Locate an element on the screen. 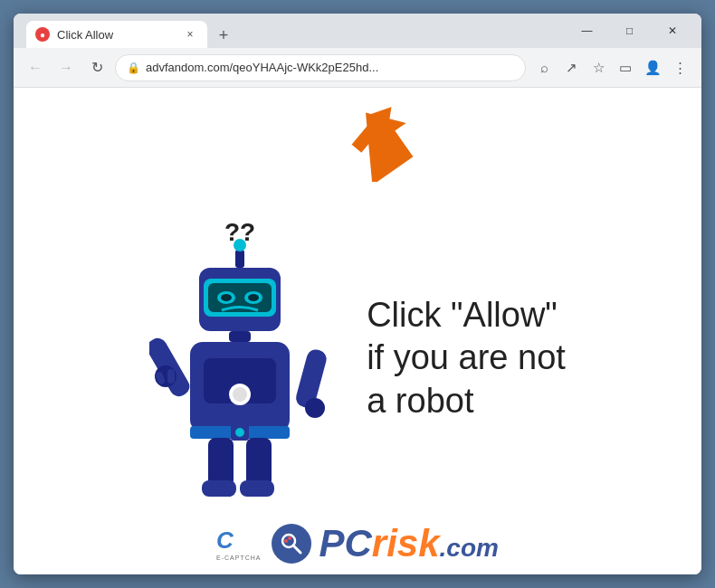  pcrisk-icon is located at coordinates (292, 544).